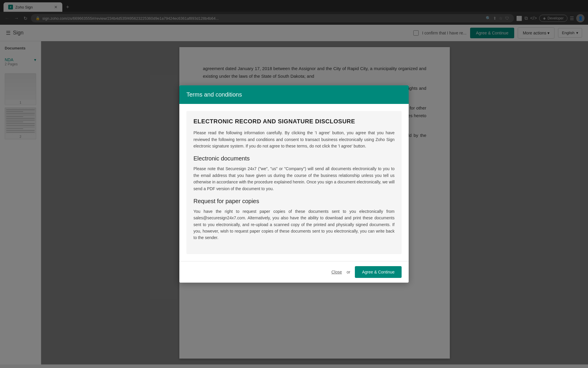  I want to click on modal-content-box: ELECTRONIC RECORD AND SIGNATURE DISCLOSU…, so click(294, 183).